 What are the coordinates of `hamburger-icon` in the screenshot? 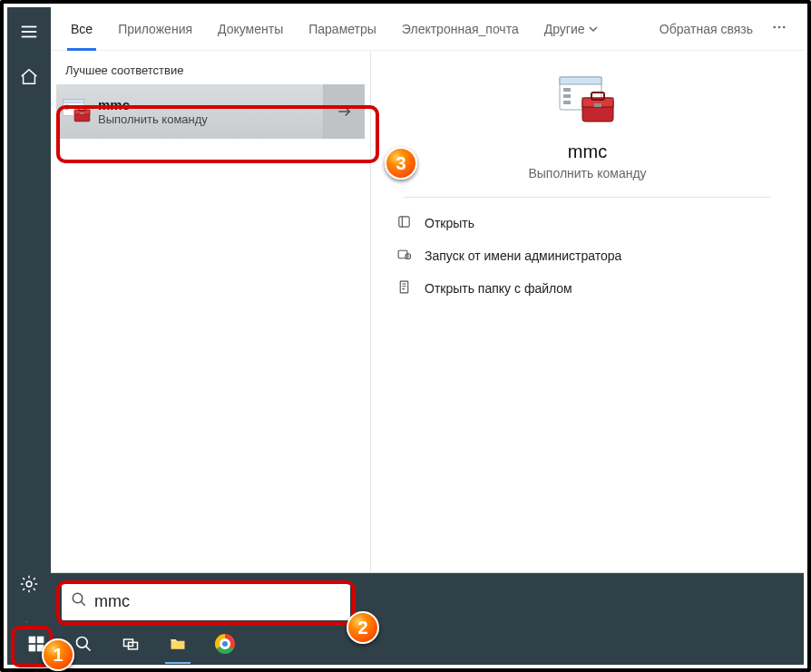 It's located at (29, 34).